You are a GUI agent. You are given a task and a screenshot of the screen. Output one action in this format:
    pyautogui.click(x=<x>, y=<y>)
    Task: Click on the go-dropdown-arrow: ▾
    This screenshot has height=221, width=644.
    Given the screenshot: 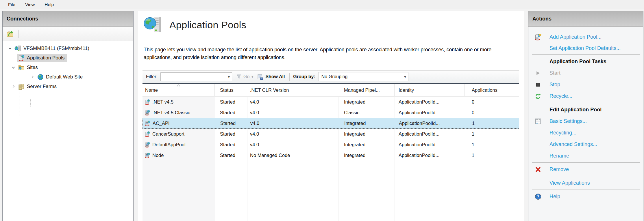 What is the action you would take?
    pyautogui.click(x=252, y=77)
    